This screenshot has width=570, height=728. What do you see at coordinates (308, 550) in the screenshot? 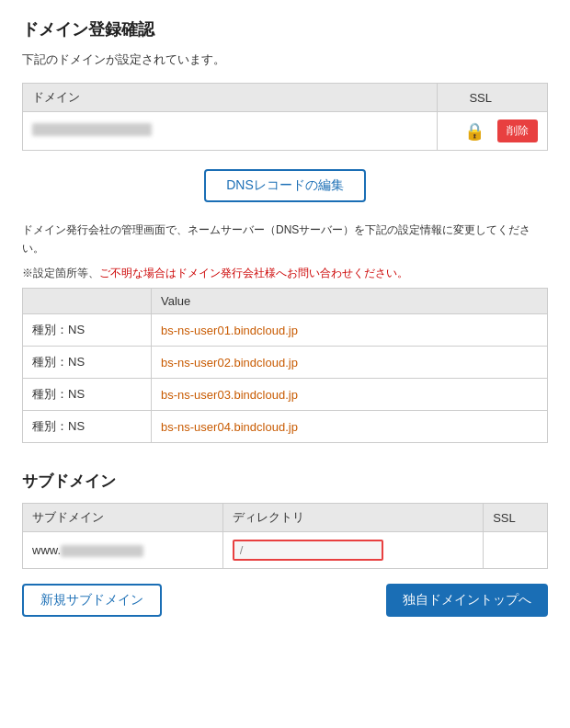
I see `directory-input` at bounding box center [308, 550].